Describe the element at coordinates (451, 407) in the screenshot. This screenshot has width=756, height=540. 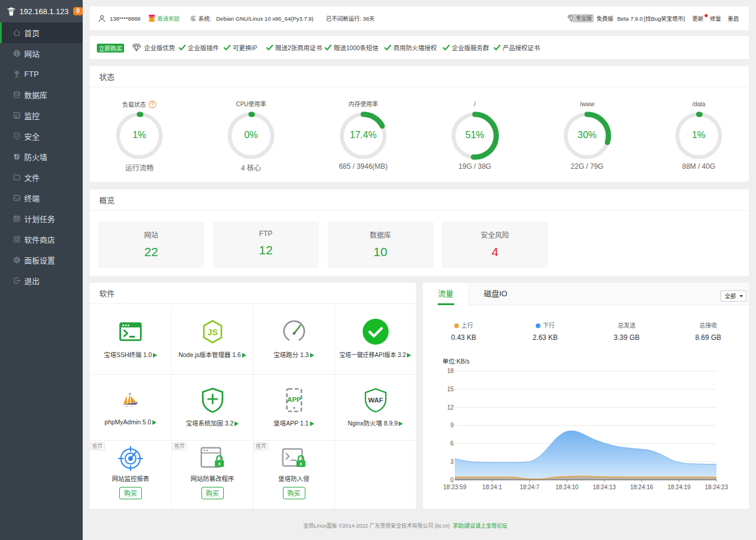
I see `svg-text: 12` at that location.